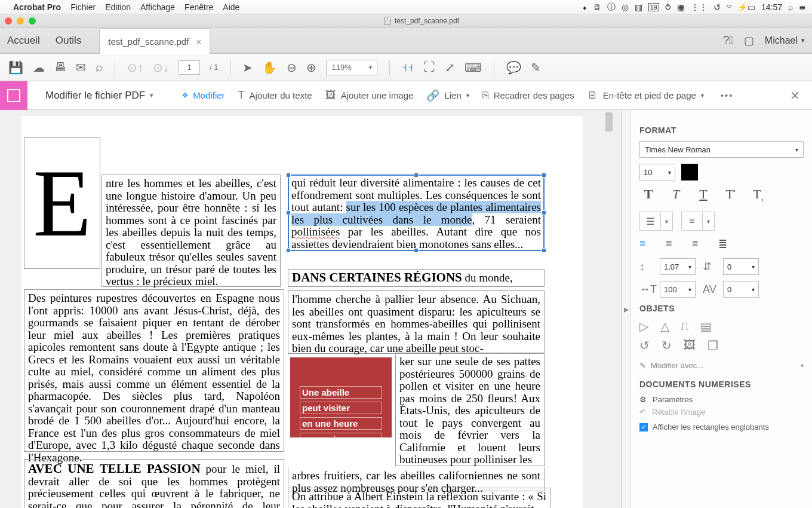  I want to click on text-block: ntre les hommes et les abeilles, c'est u…, so click(191, 231).